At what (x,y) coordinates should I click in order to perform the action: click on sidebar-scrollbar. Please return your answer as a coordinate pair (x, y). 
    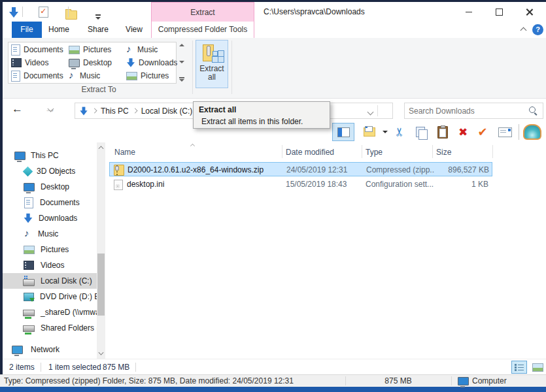
    Looking at the image, I should click on (101, 251).